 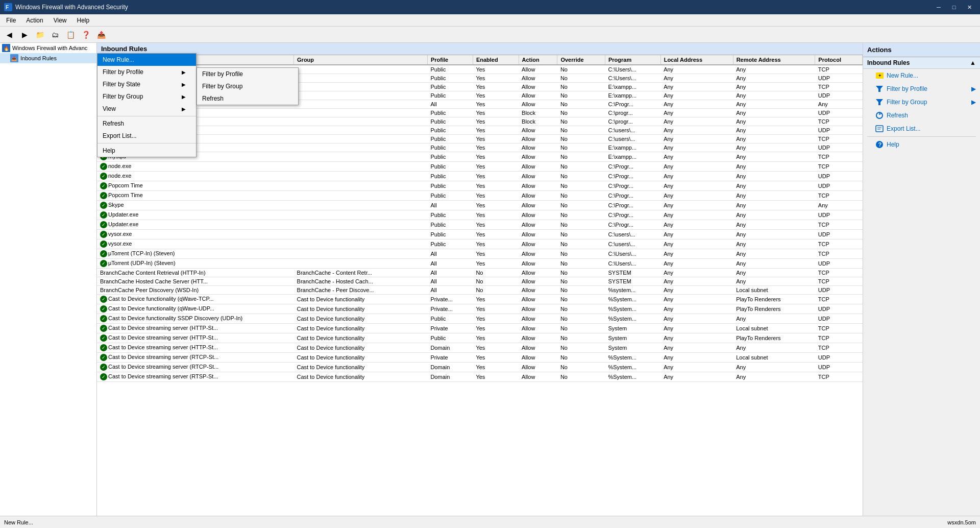 What do you see at coordinates (496, 60) in the screenshot?
I see `col-enabled: Enabled` at bounding box center [496, 60].